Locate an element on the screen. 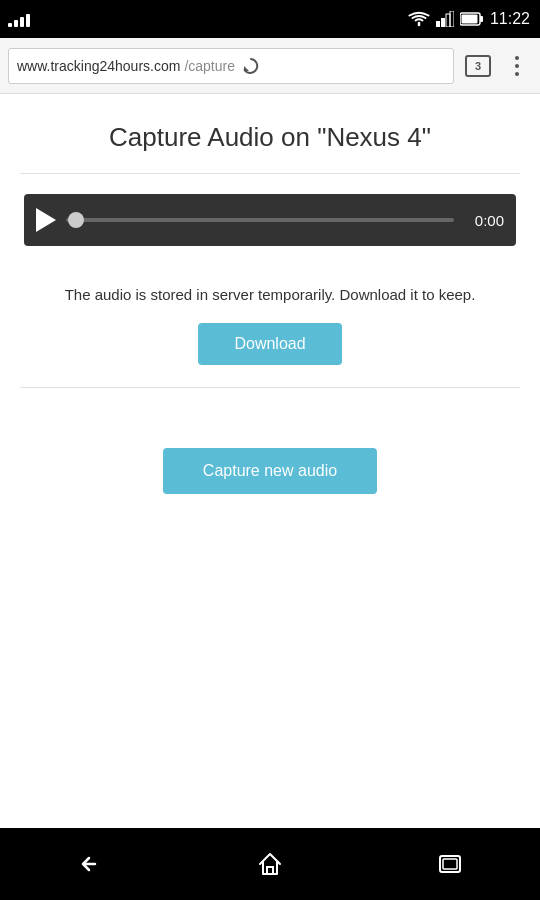  navigation-bar is located at coordinates (270, 864).